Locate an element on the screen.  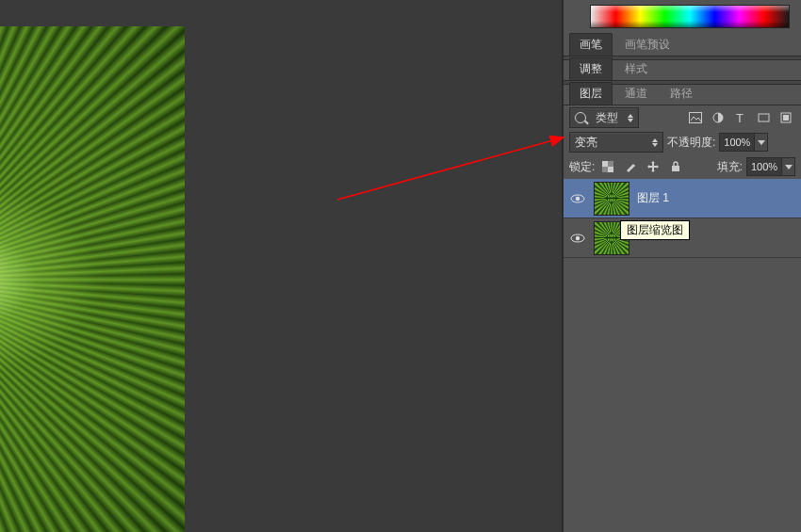
fill-stepper is located at coordinates (789, 167).